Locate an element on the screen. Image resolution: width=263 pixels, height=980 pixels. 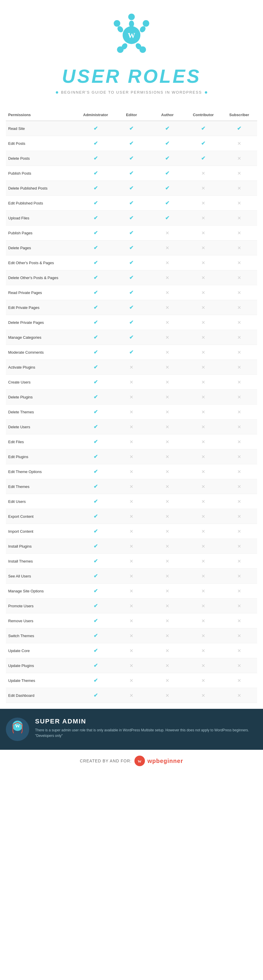
table-row: Remove Users✔✕✕✕✕ is located at coordinates (132, 621).